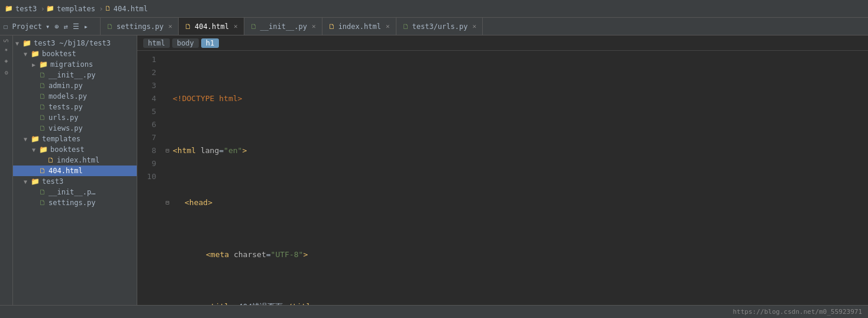 The height and width of the screenshot is (318, 868). Describe the element at coordinates (515, 151) in the screenshot. I see `code-line-2: ⊟ <html lang="en">` at that location.